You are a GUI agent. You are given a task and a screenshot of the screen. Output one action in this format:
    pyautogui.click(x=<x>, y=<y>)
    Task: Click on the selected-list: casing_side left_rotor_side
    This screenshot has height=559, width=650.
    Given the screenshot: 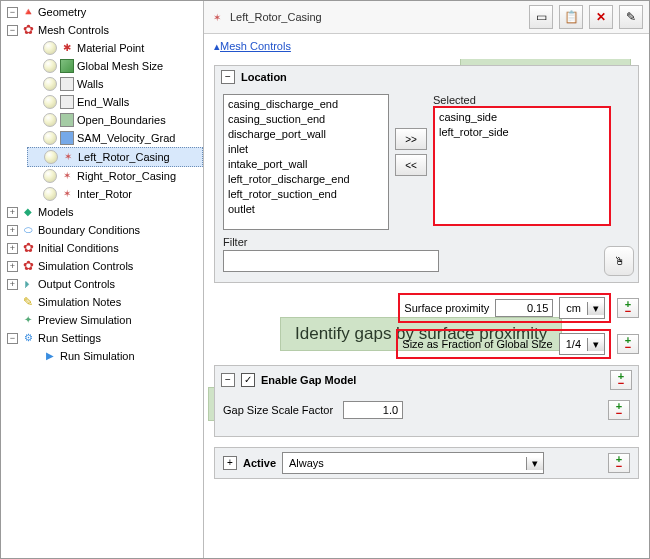 What is the action you would take?
    pyautogui.click(x=522, y=166)
    